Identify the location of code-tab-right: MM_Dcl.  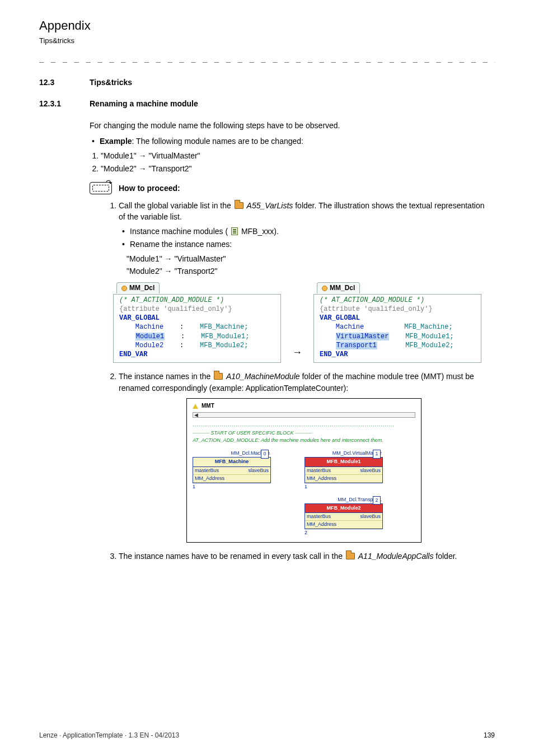
(338, 288).